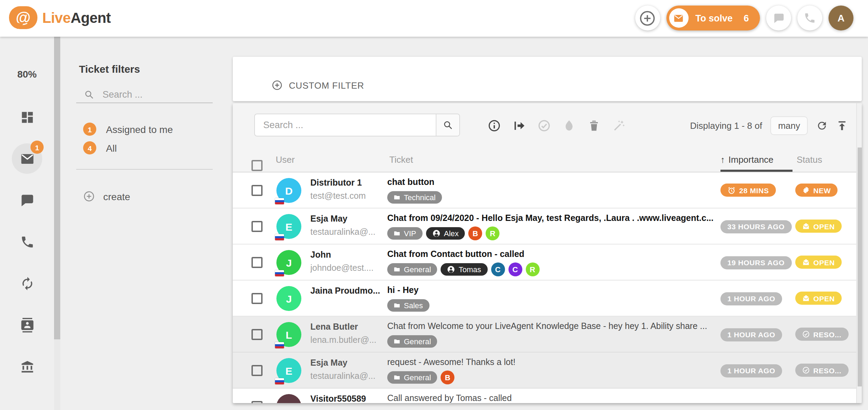  Describe the element at coordinates (572, 182) in the screenshot. I see `ticket-title: chat button` at that location.